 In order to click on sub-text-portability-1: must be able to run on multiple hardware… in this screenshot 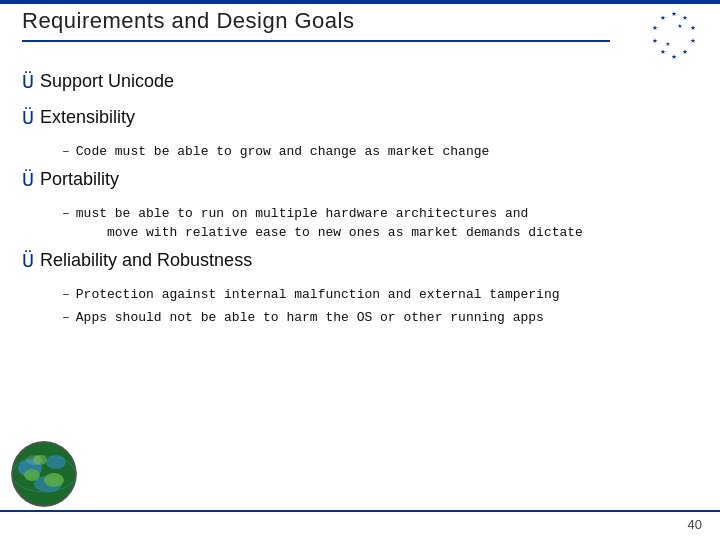, I will do `click(330, 224)`.